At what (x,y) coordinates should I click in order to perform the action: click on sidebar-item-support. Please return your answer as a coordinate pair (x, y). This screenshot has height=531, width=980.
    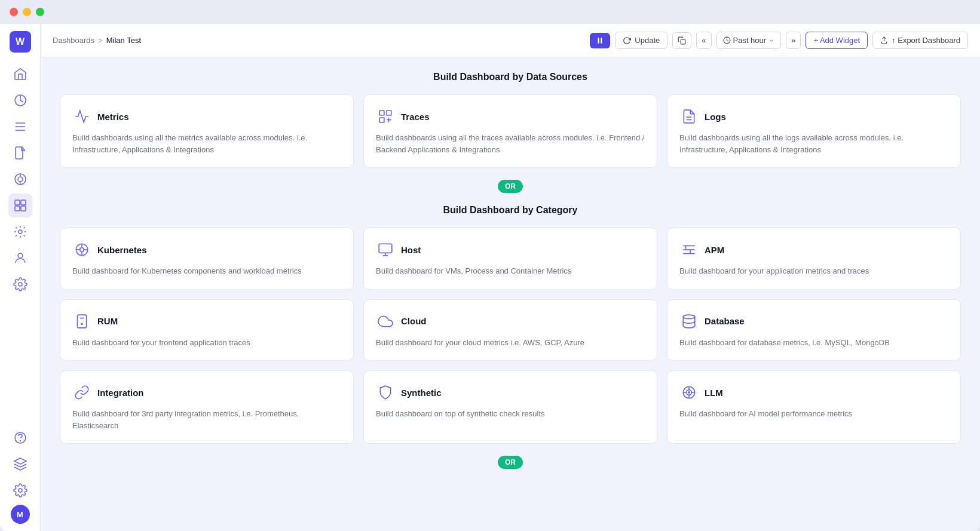
    Looking at the image, I should click on (20, 438).